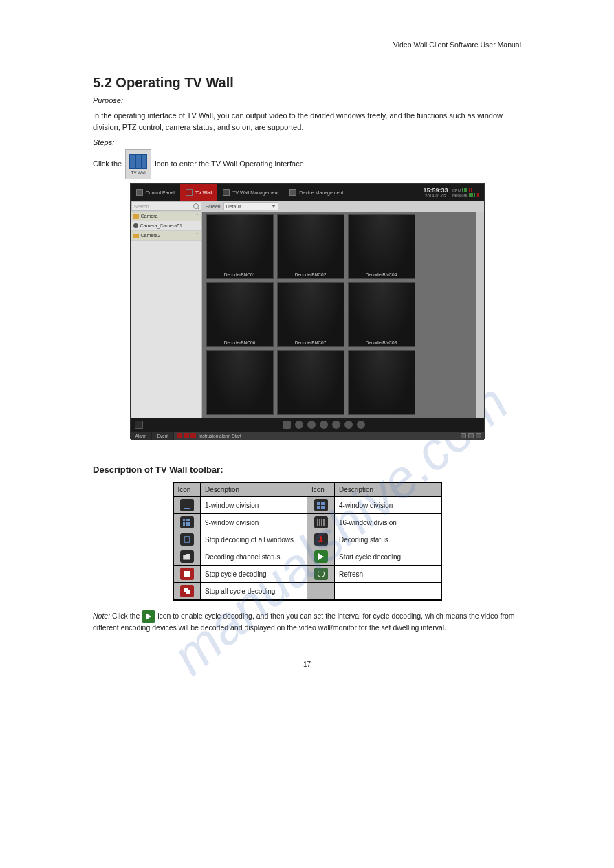 The height and width of the screenshot is (868, 614). Describe the element at coordinates (187, 557) in the screenshot. I see `channel-status-icon` at that location.